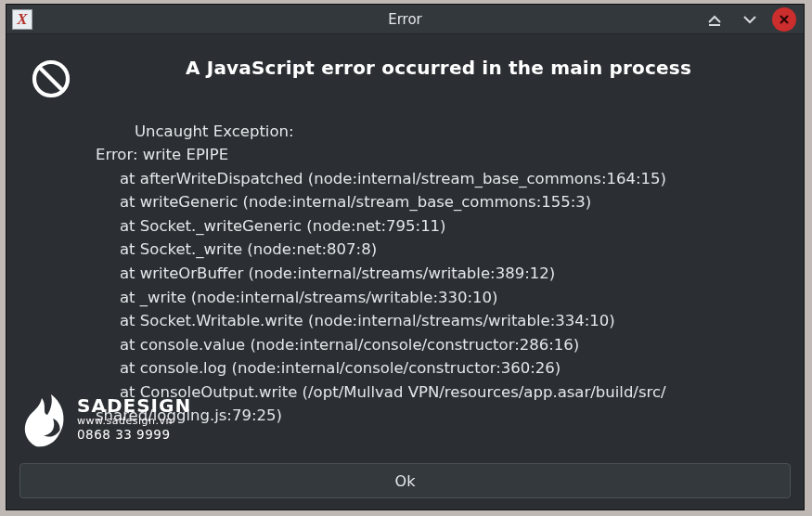 This screenshot has width=812, height=516. Describe the element at coordinates (214, 132) in the screenshot. I see `exception-label: Uncaught Exception:` at that location.